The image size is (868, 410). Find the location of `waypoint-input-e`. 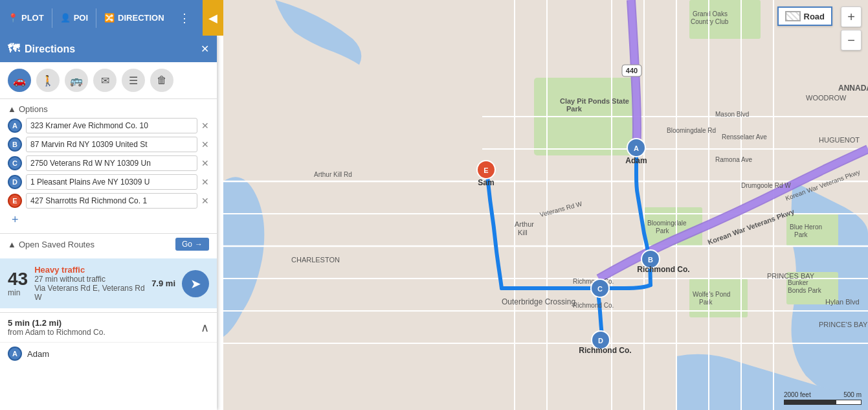

waypoint-input-e is located at coordinates (111, 201).